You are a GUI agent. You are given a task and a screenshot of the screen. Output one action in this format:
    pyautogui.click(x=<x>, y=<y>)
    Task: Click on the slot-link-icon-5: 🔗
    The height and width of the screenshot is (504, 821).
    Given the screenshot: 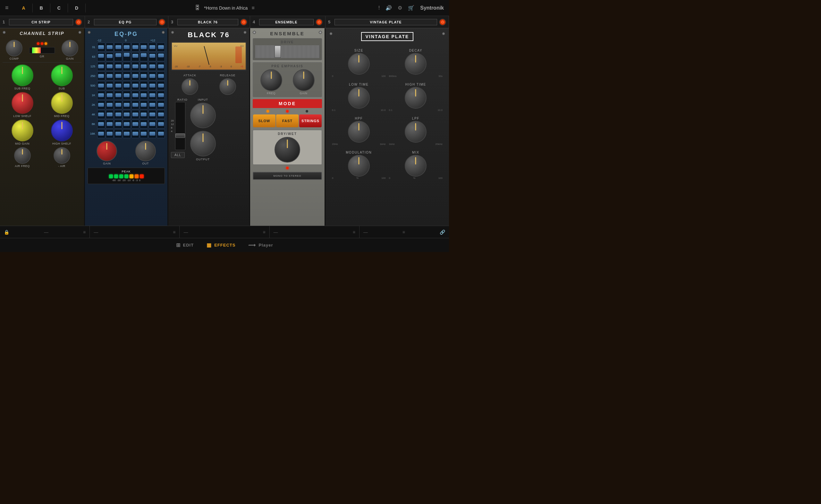 What is the action you would take?
    pyautogui.click(x=442, y=232)
    